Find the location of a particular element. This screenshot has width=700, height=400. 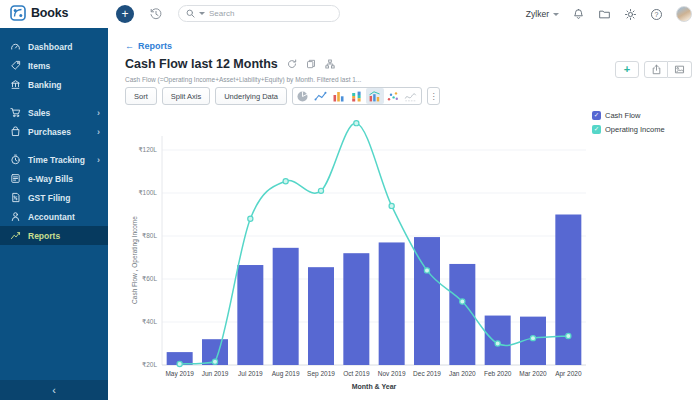

chart-type-switcher is located at coordinates (357, 96).